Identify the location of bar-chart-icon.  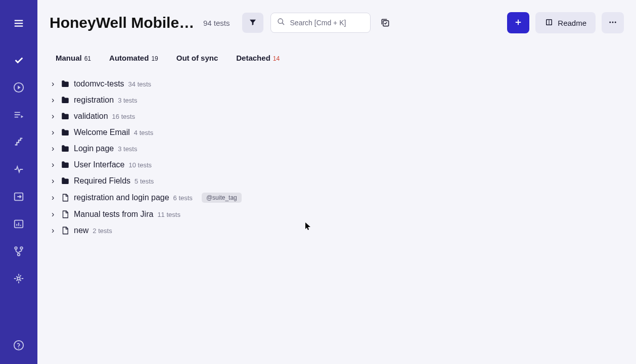
(19, 224).